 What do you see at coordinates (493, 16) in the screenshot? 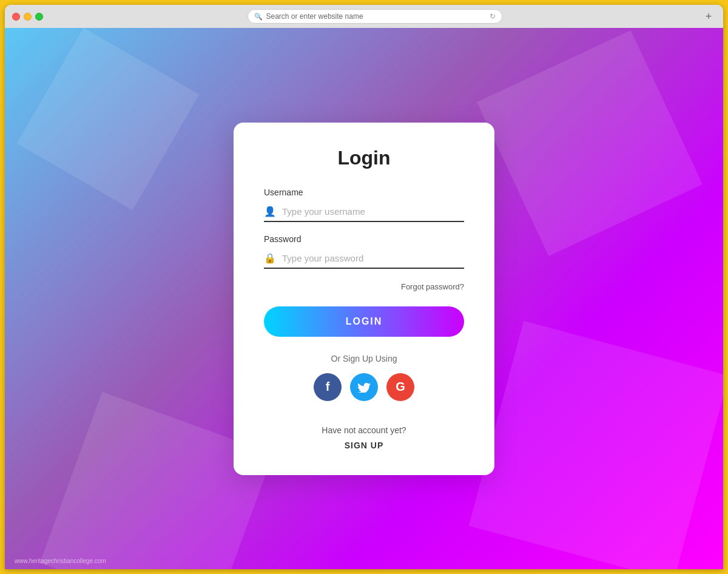
I see `refresh-icon: ↻` at bounding box center [493, 16].